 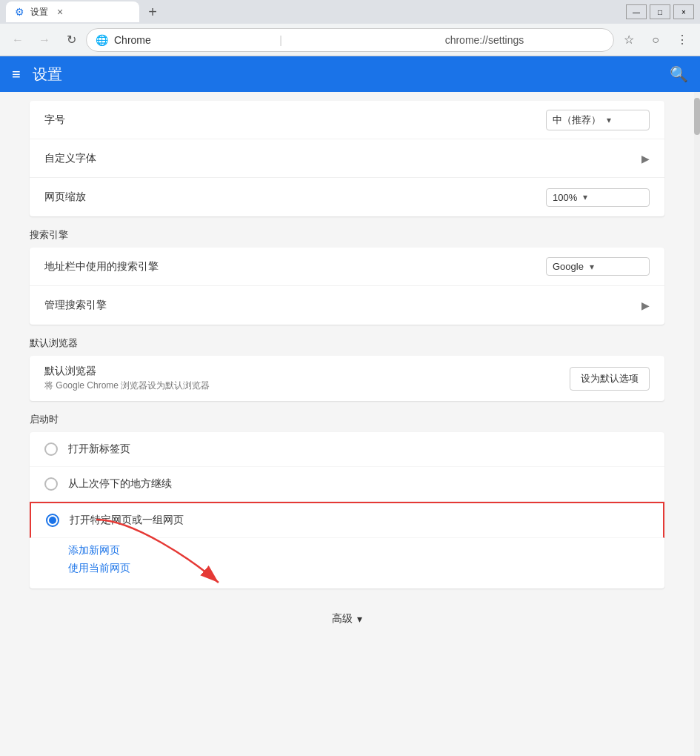 What do you see at coordinates (347, 619) in the screenshot?
I see `advanced-section: 高级 ▾` at bounding box center [347, 619].